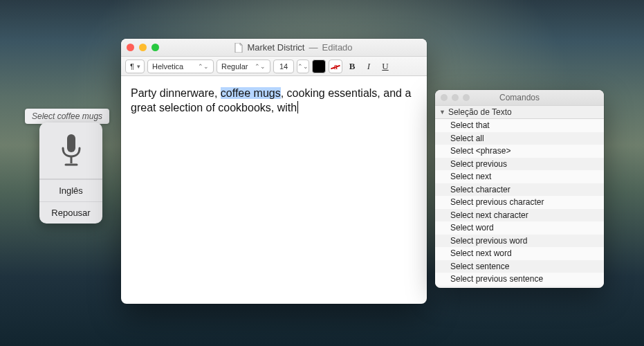  Describe the element at coordinates (519, 241) in the screenshot. I see `command-item: Select previous word` at that location.